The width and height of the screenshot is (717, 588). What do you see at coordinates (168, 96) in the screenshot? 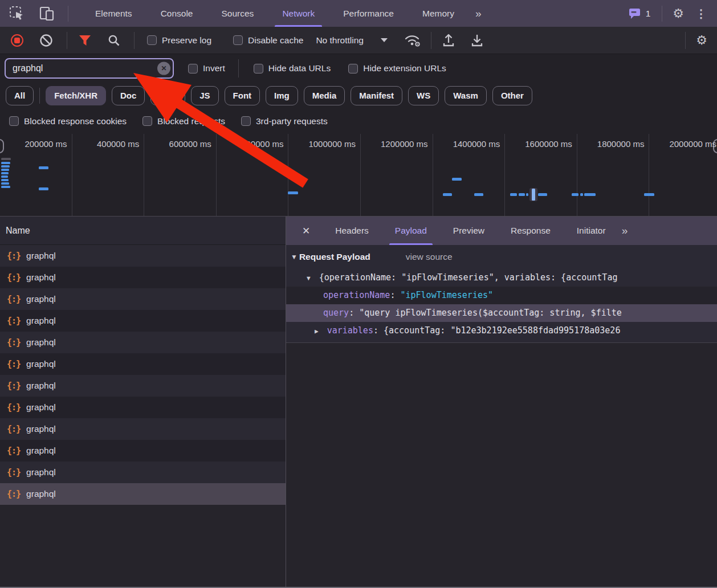
I see `filter-chip-css: CSS` at bounding box center [168, 96].